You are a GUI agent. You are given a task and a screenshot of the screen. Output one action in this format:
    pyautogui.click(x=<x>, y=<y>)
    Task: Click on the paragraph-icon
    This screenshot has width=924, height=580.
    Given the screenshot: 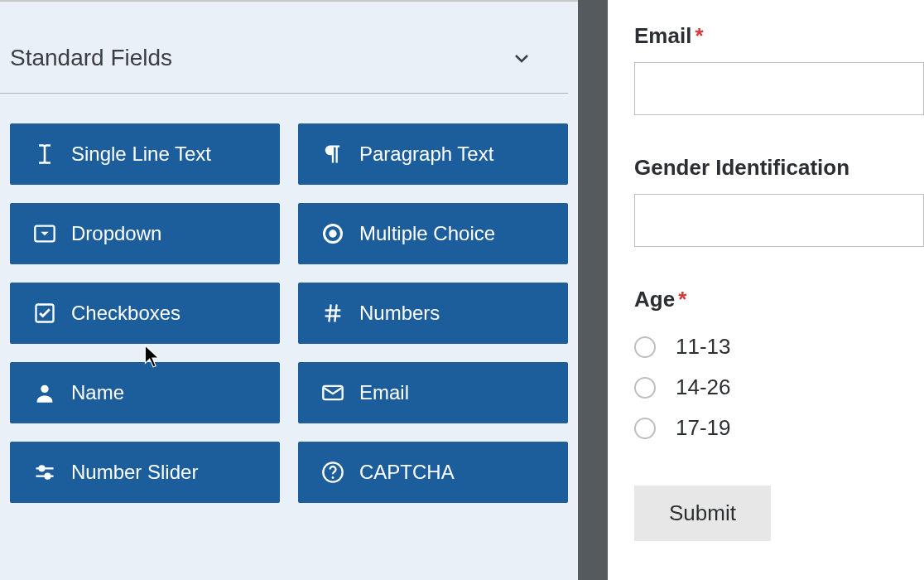 What is the action you would take?
    pyautogui.click(x=333, y=154)
    